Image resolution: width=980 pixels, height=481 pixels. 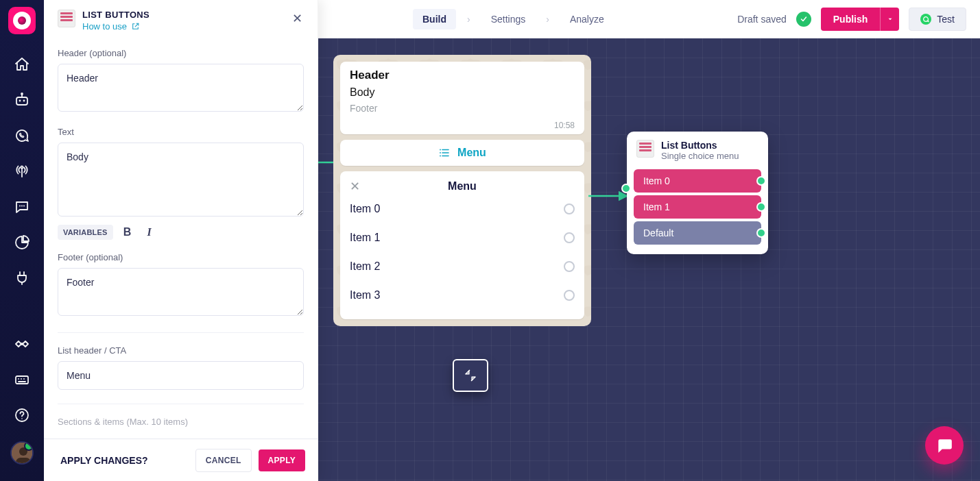 What do you see at coordinates (181, 132) in the screenshot?
I see `text-label: Text` at bounding box center [181, 132].